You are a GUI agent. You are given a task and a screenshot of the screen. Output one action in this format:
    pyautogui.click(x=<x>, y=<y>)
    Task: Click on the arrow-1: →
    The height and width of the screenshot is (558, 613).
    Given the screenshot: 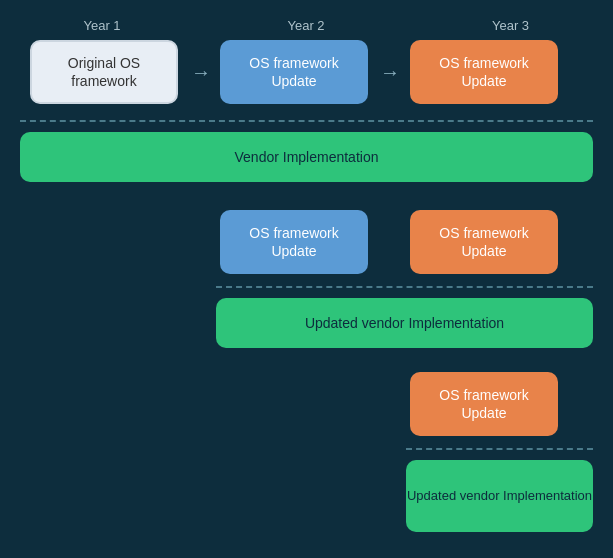 What is the action you would take?
    pyautogui.click(x=201, y=72)
    